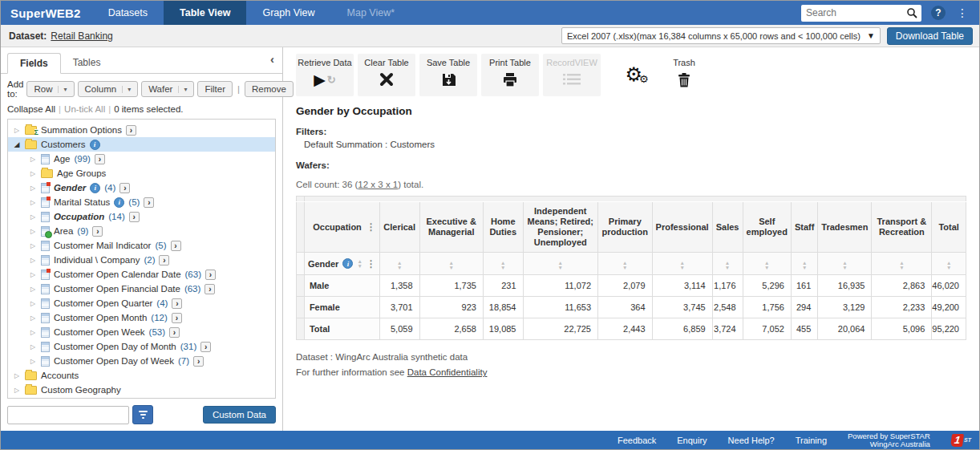 Image resolution: width=980 pixels, height=450 pixels. What do you see at coordinates (448, 75) in the screenshot?
I see `save-table-button: Save Table` at bounding box center [448, 75].